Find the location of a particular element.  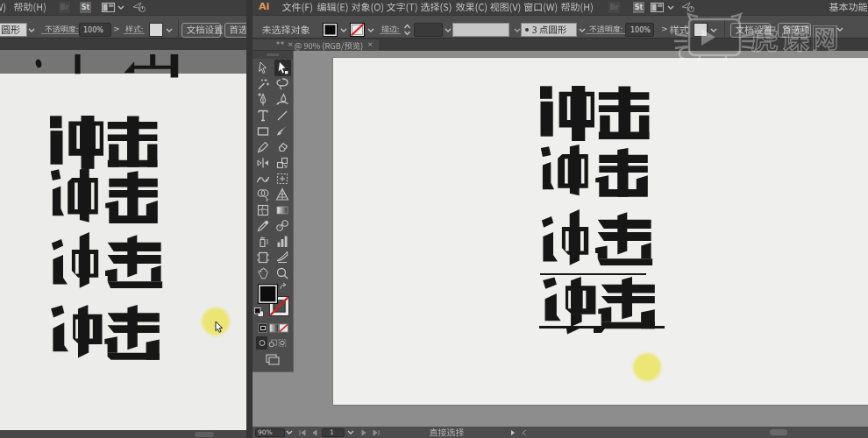

opacity-label-right is located at coordinates (606, 30).